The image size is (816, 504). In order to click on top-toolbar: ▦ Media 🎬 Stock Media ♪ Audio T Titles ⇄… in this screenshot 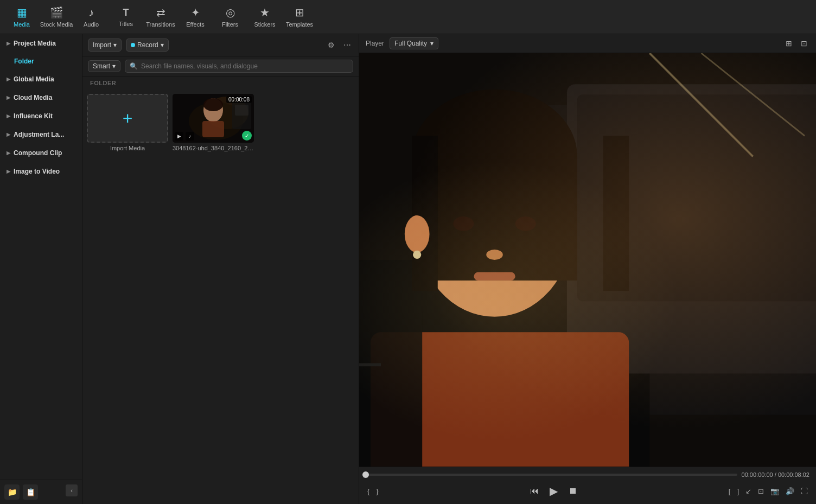, I will do `click(408, 17)`.